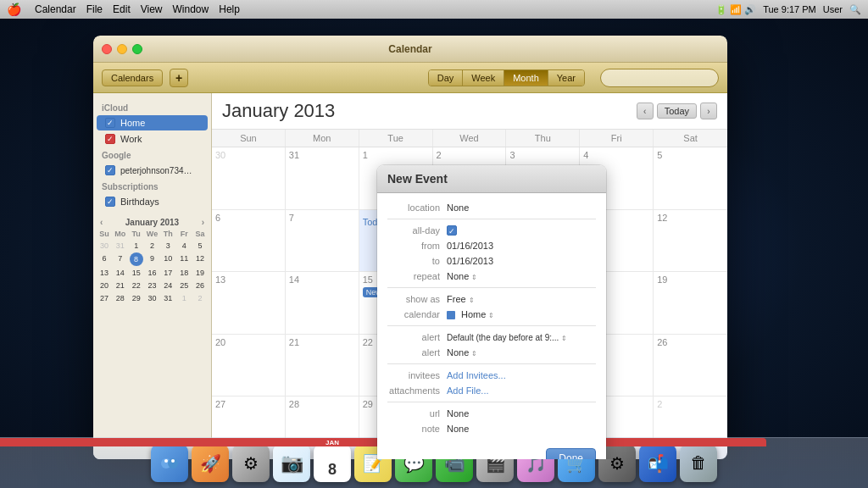 The image size is (868, 488). What do you see at coordinates (179, 78) in the screenshot?
I see `add-calendar-button: +` at bounding box center [179, 78].